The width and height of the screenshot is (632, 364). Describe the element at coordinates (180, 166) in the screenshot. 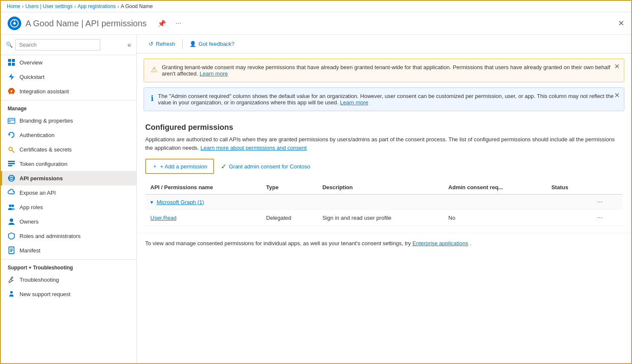

I see `add-permission-button: ＋ + Add a permission` at that location.